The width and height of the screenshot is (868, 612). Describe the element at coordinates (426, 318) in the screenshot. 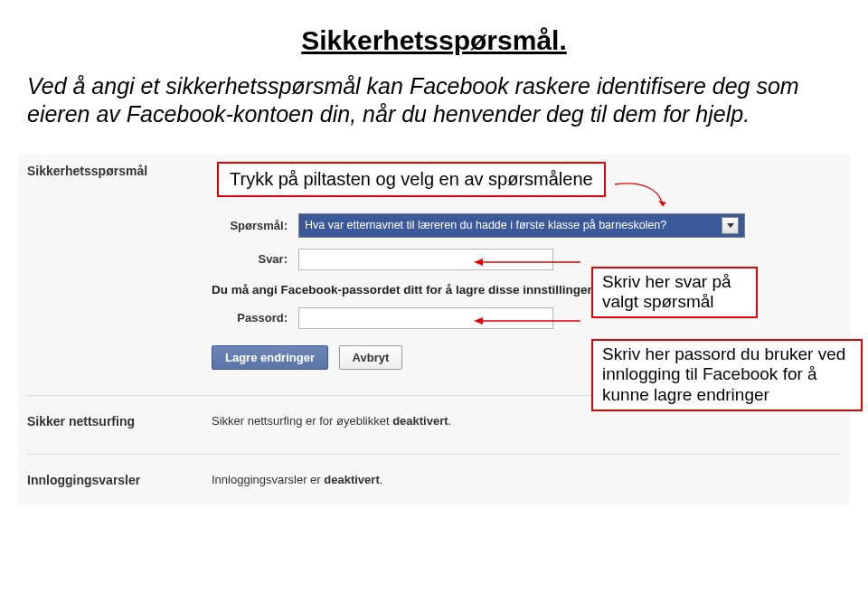

I see `password-input` at that location.